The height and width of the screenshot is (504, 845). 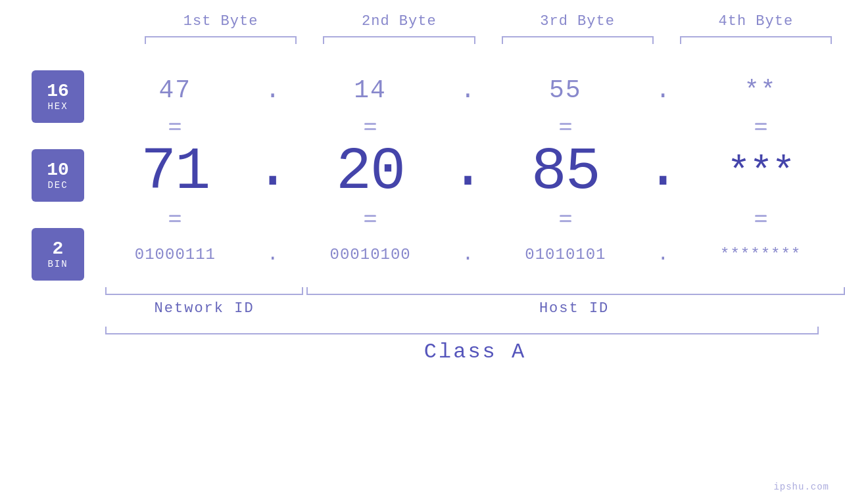 I want to click on bin-byte-4: ********, so click(x=760, y=255).